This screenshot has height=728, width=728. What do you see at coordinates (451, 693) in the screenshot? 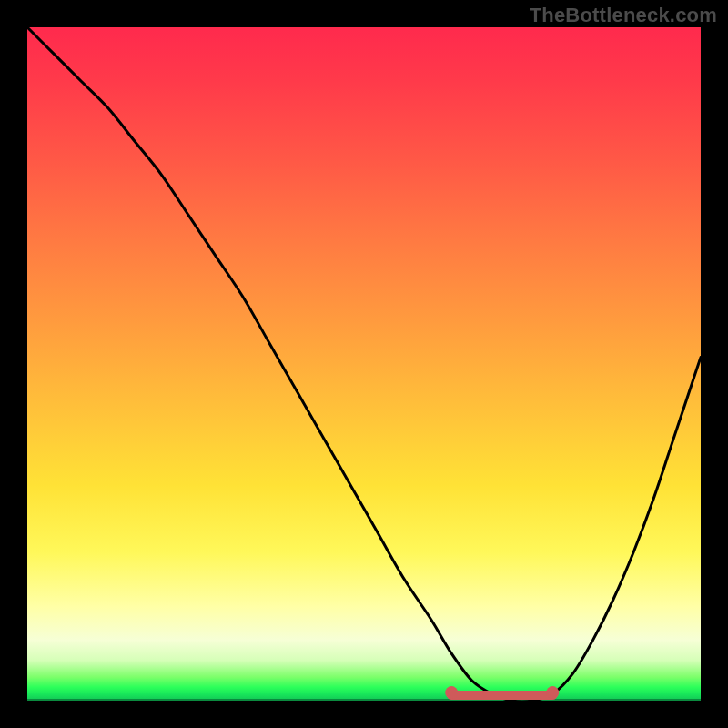
I see `optimal-start-marker` at bounding box center [451, 693].